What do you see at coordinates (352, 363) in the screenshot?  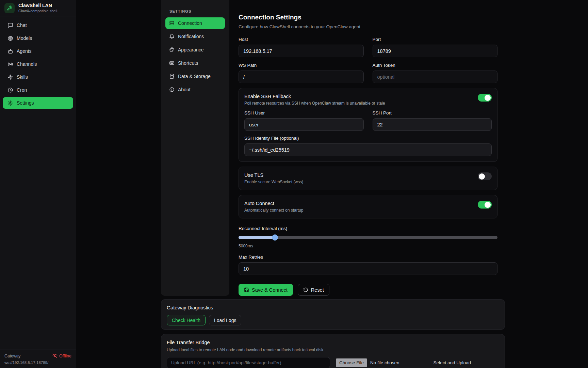 I see `choose-file-button: Choose File` at bounding box center [352, 363].